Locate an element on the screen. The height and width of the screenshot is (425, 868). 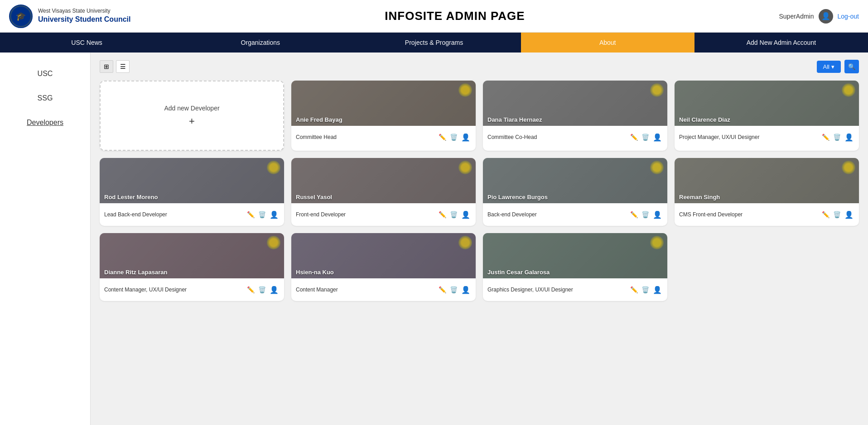
nav-add-admin: Add New Admin Account is located at coordinates (781, 43).